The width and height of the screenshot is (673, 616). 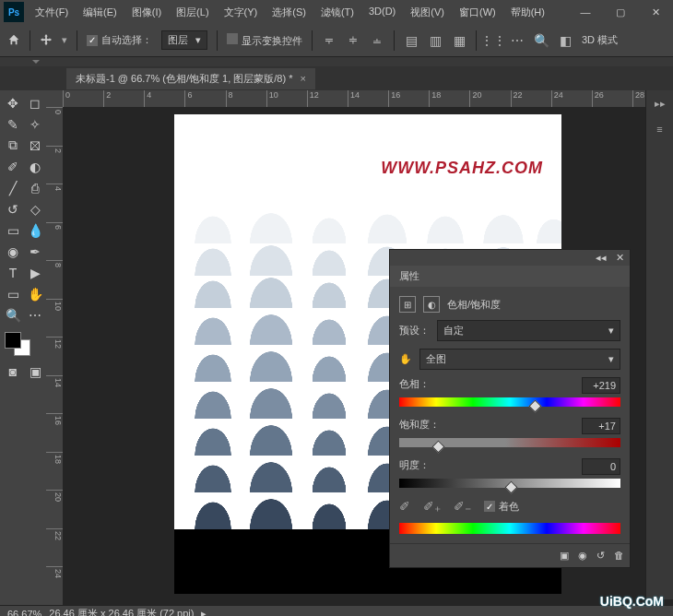 I want to click on document-tab: 未标题-1 @ 66.7% (色相/饱和度 1, 图层蒙版/8) * ×, so click(x=191, y=79).